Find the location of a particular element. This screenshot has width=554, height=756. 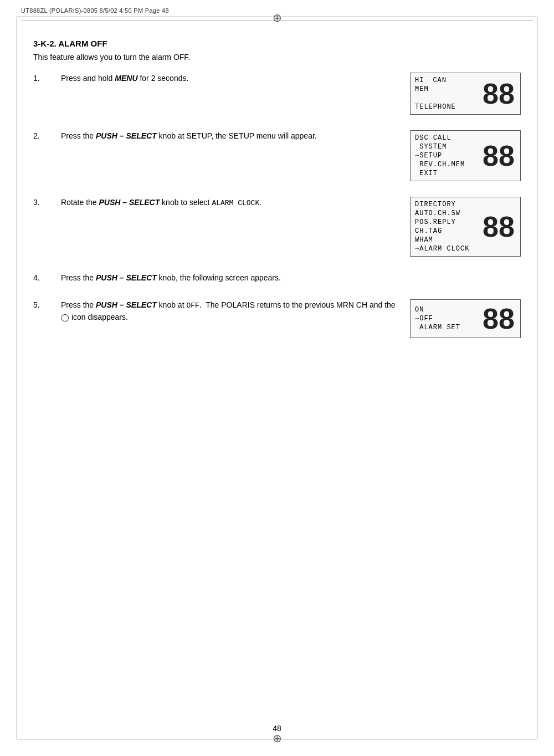

step-1-display: HICAN MEM TELEPHONE 88 is located at coordinates (465, 94).